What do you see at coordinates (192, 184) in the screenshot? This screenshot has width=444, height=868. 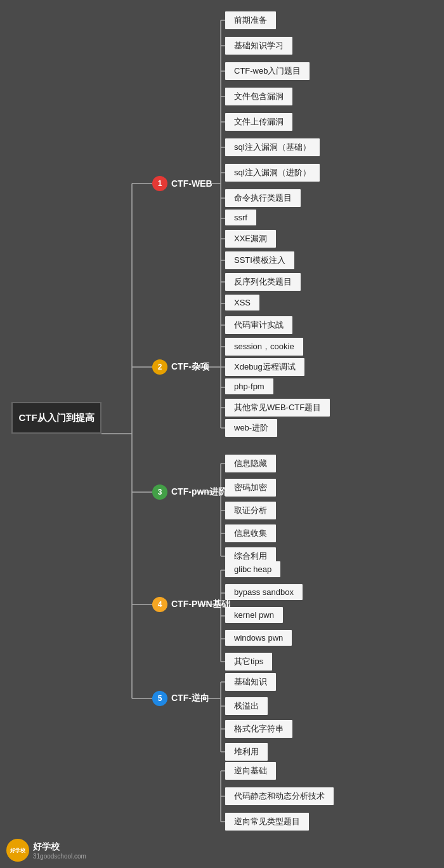 I see `category-label-1: CTF-WEB` at bounding box center [192, 184].